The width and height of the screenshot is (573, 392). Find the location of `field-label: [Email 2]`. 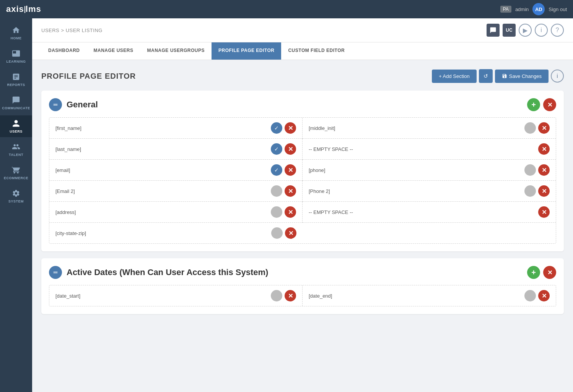

field-label: [Email 2] is located at coordinates (65, 191).